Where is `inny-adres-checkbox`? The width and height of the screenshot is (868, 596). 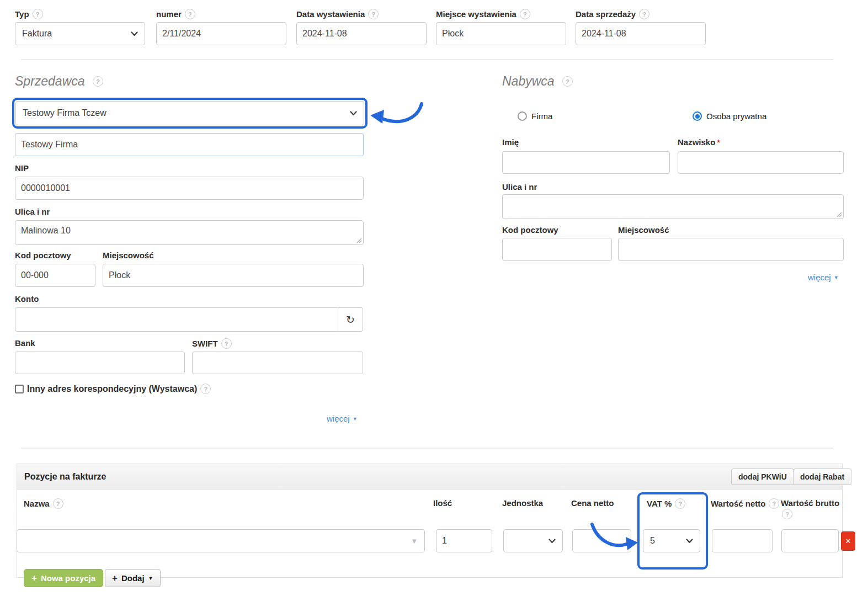
inny-adres-checkbox is located at coordinates (19, 389).